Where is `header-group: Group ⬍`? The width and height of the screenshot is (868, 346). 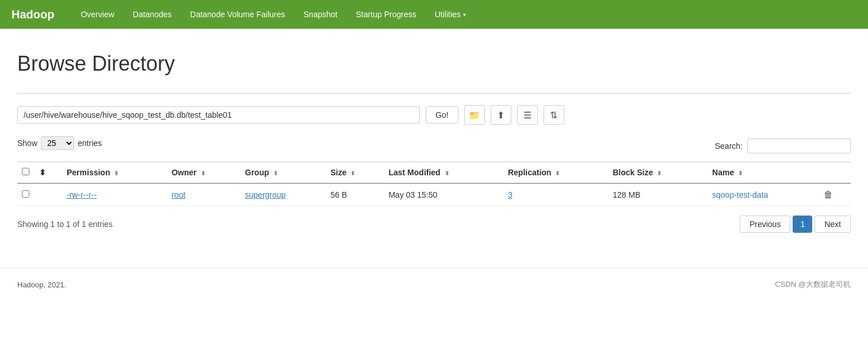 header-group: Group ⬍ is located at coordinates (283, 173).